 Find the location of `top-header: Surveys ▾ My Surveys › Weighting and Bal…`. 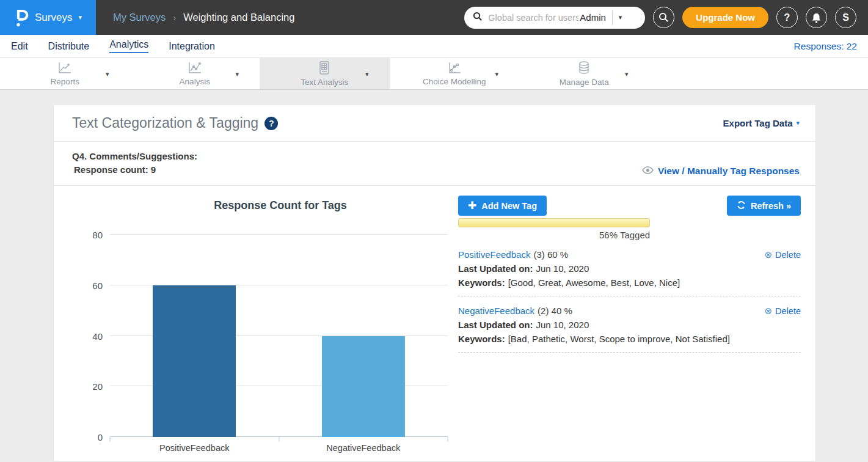

top-header: Surveys ▾ My Surveys › Weighting and Bal… is located at coordinates (434, 17).